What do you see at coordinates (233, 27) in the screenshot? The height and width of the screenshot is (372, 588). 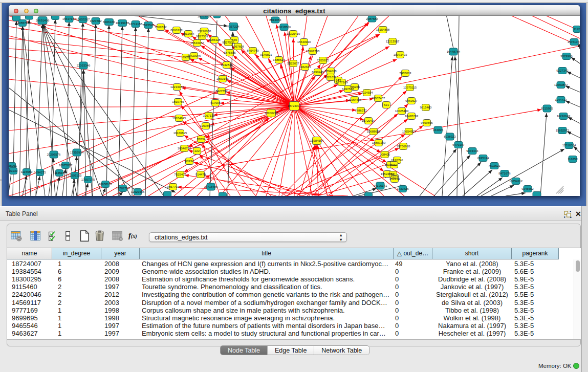 I see `svg-text: 7357224` at bounding box center [233, 27].